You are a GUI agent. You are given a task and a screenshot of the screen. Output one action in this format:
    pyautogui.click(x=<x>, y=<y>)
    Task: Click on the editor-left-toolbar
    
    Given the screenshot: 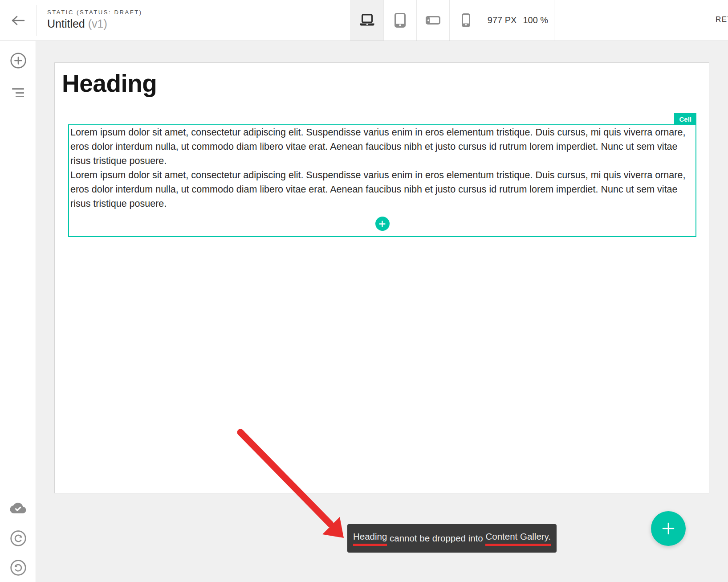 What is the action you would take?
    pyautogui.click(x=18, y=311)
    